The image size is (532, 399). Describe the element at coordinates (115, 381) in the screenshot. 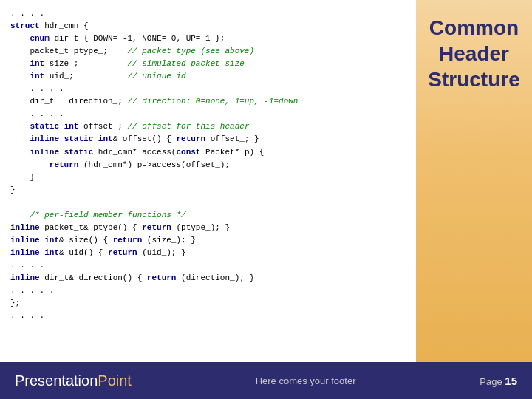

I see `logo-point: Point` at that location.